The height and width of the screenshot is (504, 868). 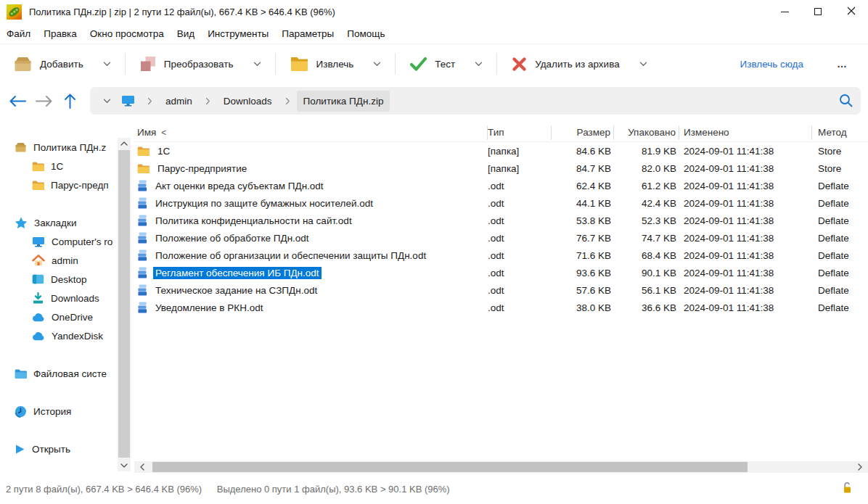 I want to click on file-packed-size: 74.7 KB, so click(x=647, y=238).